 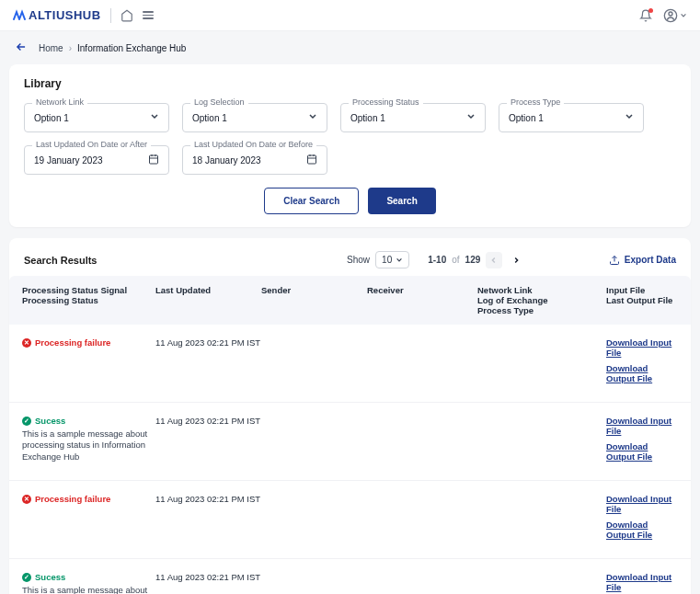 What do you see at coordinates (132, 48) in the screenshot?
I see `breadcrumb-current: Information Exchange Hub` at bounding box center [132, 48].